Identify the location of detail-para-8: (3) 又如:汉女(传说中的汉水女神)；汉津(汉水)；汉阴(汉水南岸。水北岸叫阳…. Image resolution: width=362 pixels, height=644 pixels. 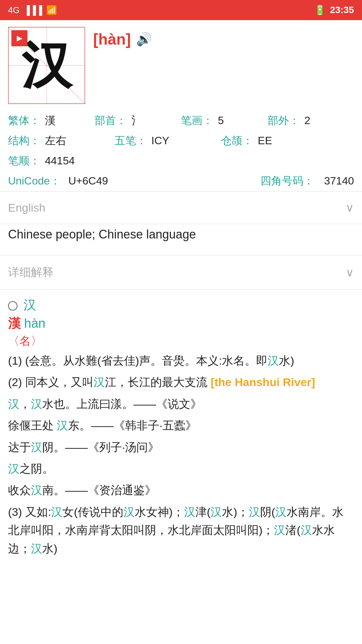
(181, 530).